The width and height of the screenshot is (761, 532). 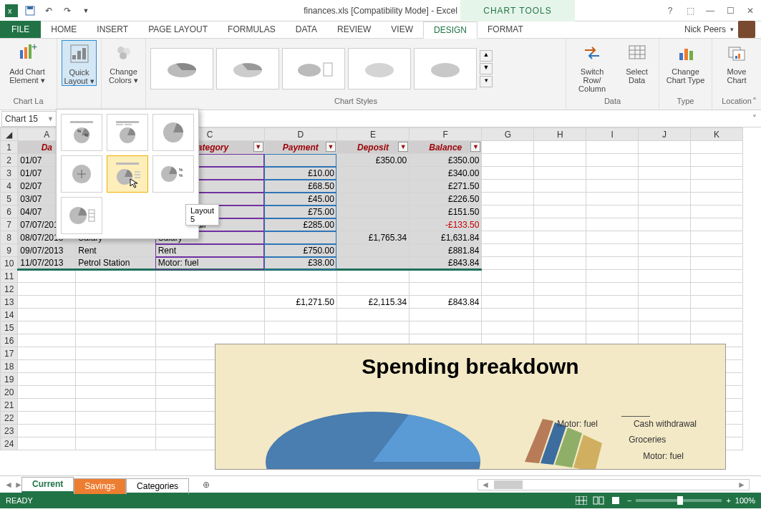 I want to click on close-icon: ✕, so click(x=750, y=11).